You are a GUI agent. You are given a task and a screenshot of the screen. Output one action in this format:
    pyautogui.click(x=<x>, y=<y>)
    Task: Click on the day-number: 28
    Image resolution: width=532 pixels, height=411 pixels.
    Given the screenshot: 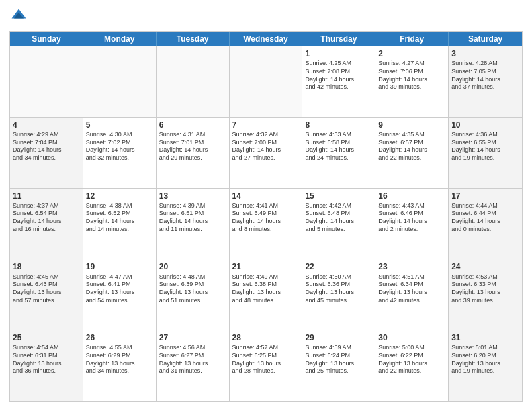 What is the action you would take?
    pyautogui.click(x=266, y=338)
    